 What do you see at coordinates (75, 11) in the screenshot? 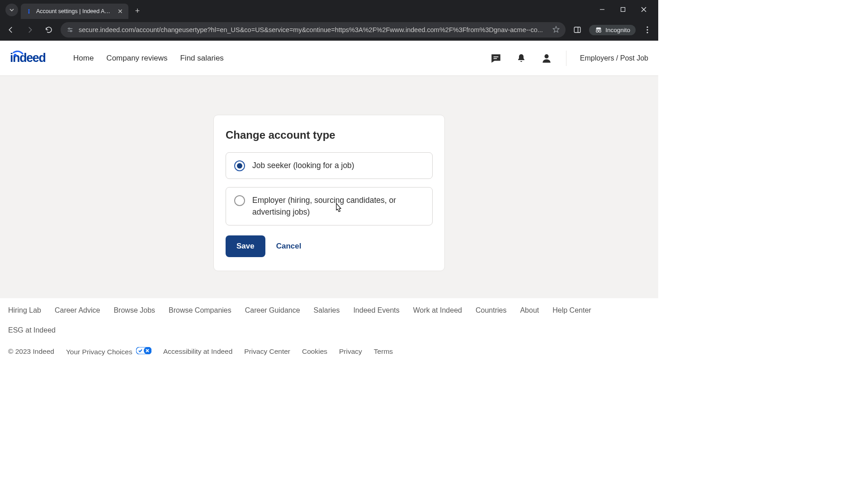
I see `browser-tab: Account settings | Indeed Acco ✕` at bounding box center [75, 11].